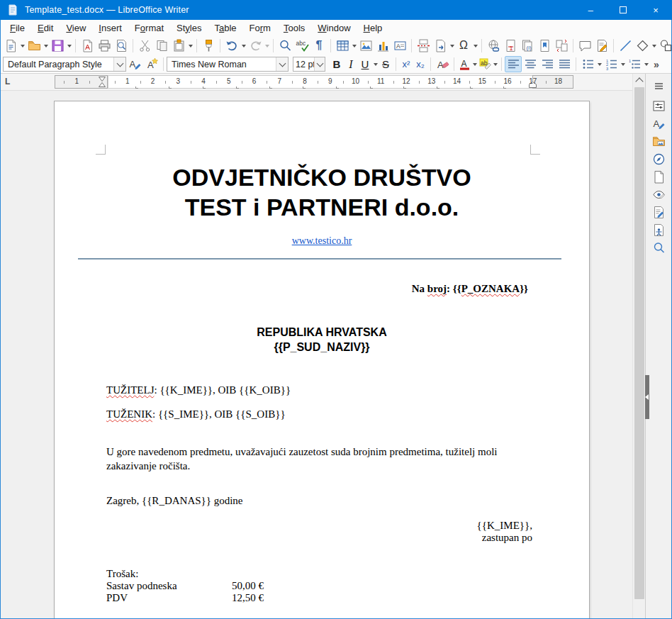 The width and height of the screenshot is (672, 619). Describe the element at coordinates (442, 64) in the screenshot. I see `clear-formatting-button: A` at that location.